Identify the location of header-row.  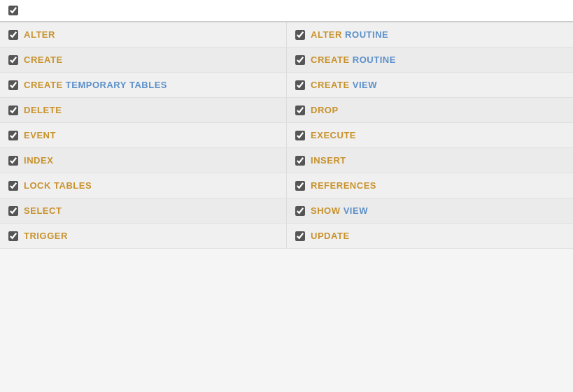
(287, 11).